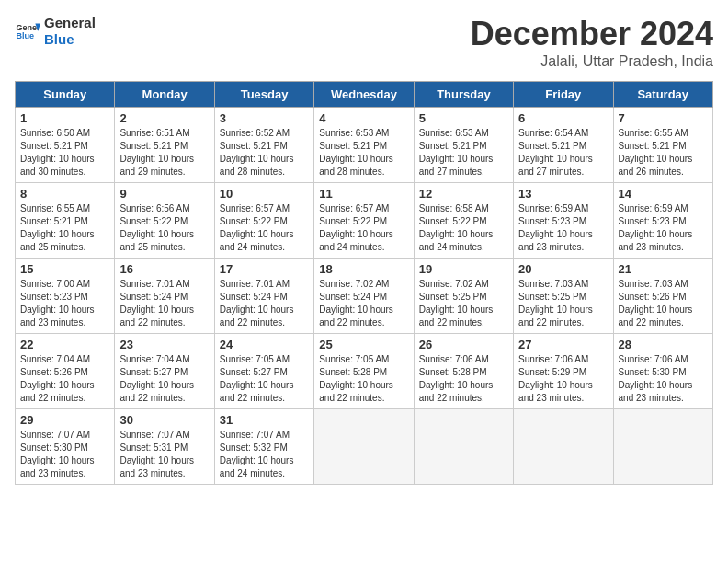 The image size is (728, 563). Describe the element at coordinates (563, 379) in the screenshot. I see `day-info: Sunrise: 7:06 AM Sunset: 5:29 PM Dayligh…` at that location.